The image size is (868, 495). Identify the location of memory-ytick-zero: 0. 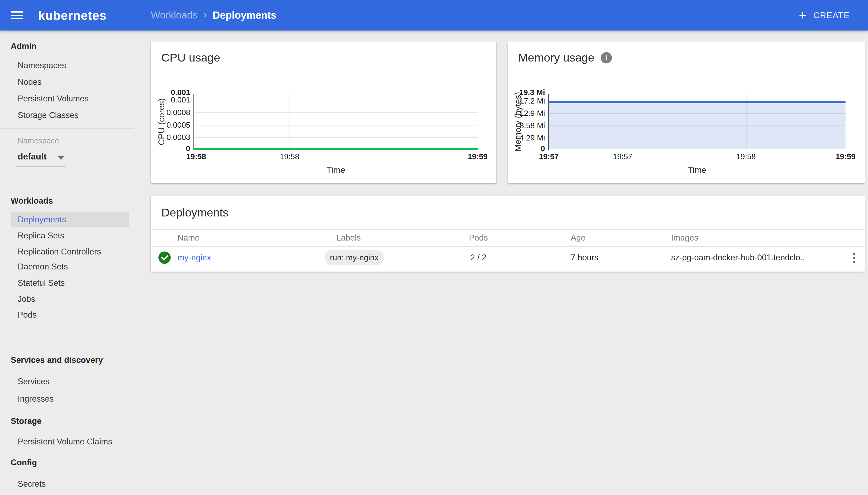
(526, 148).